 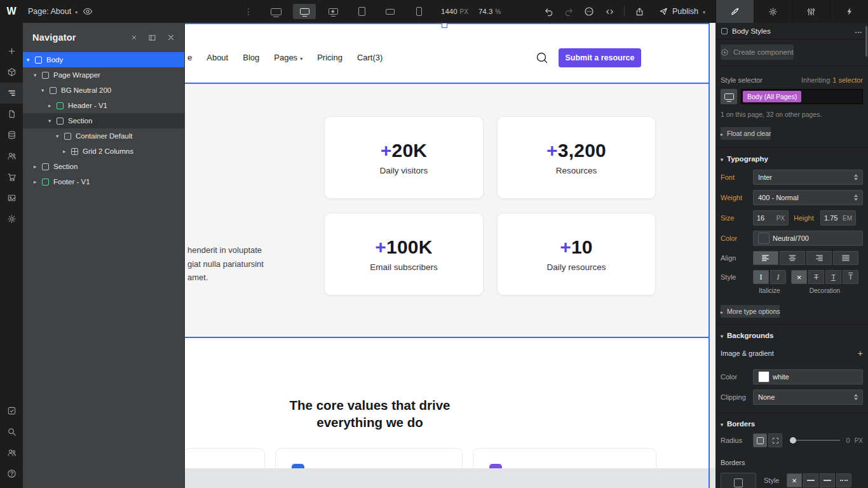 What do you see at coordinates (846, 258) in the screenshot?
I see `align-justify-button` at bounding box center [846, 258].